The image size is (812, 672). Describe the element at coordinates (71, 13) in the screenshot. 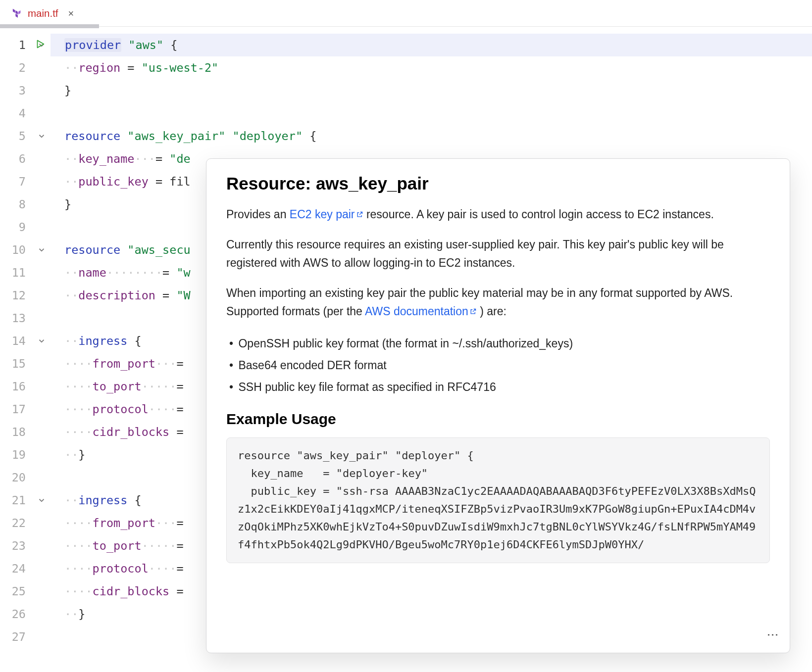

I see `close-tab-button: ×` at that location.